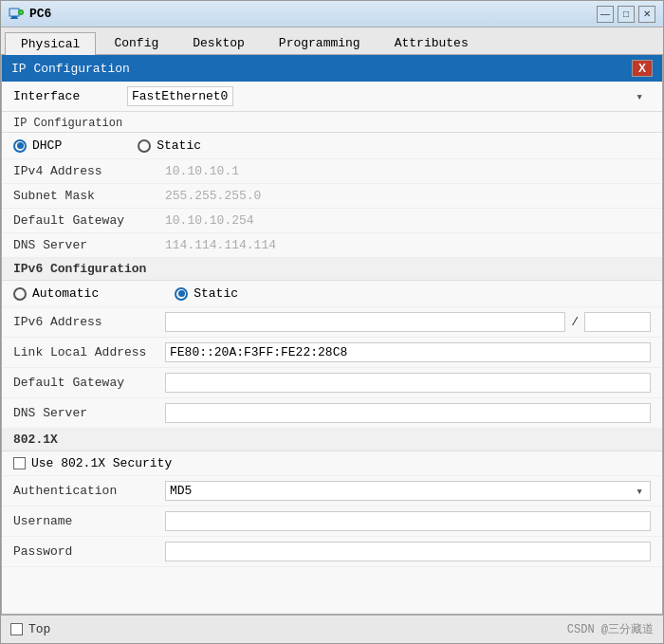 This screenshot has width=664, height=644. What do you see at coordinates (70, 97) in the screenshot?
I see `interface-label: Interface` at bounding box center [70, 97].